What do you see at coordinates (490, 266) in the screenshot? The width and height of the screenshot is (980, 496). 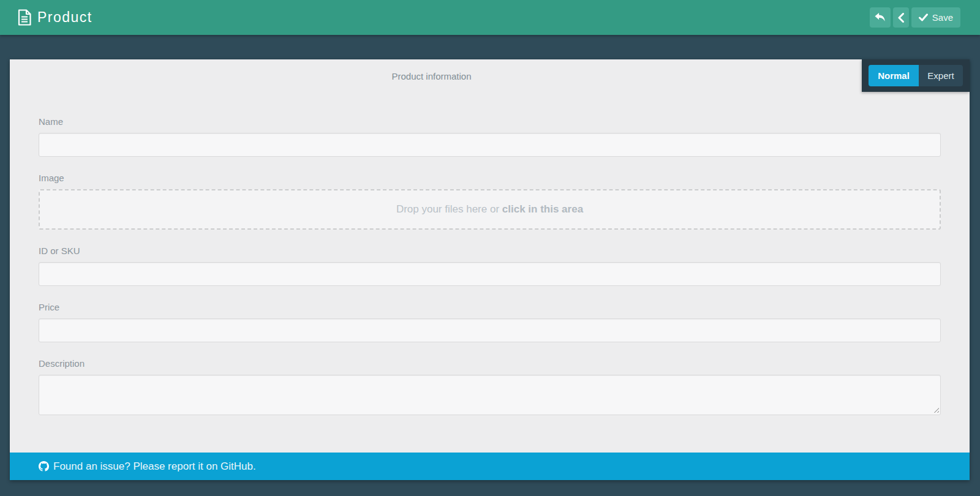 I see `field-id-sku: ID or SKU` at bounding box center [490, 266].